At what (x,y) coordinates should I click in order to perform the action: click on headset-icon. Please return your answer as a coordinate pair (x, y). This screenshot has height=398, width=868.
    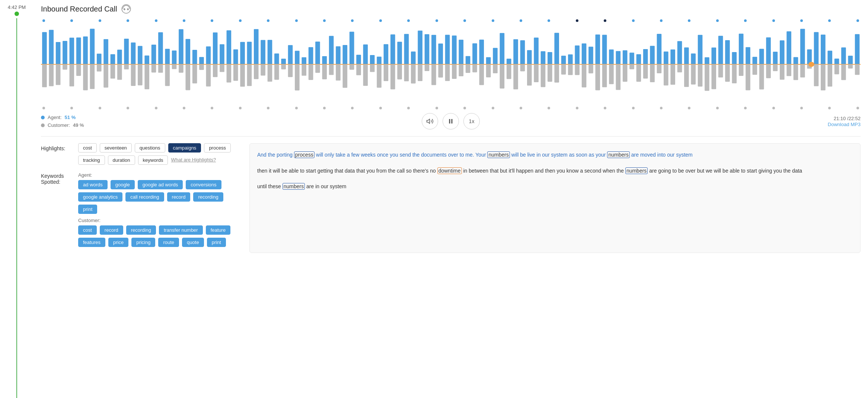
    Looking at the image, I should click on (126, 9).